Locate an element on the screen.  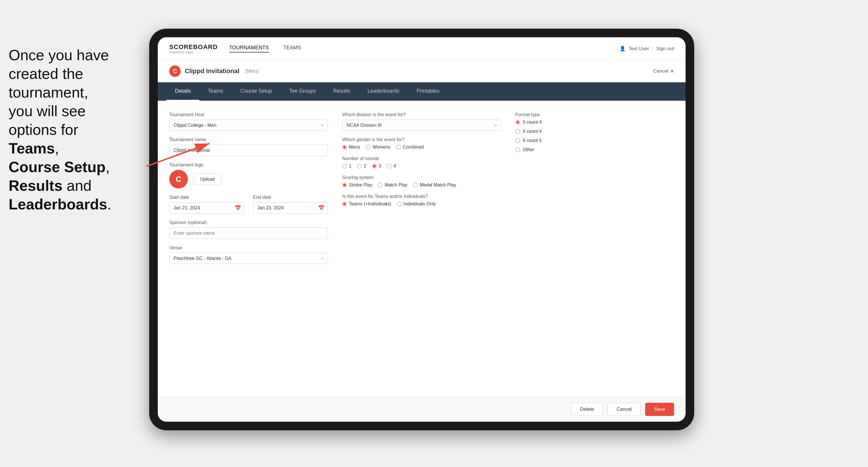
rounds-2: 2 is located at coordinates (362, 166).